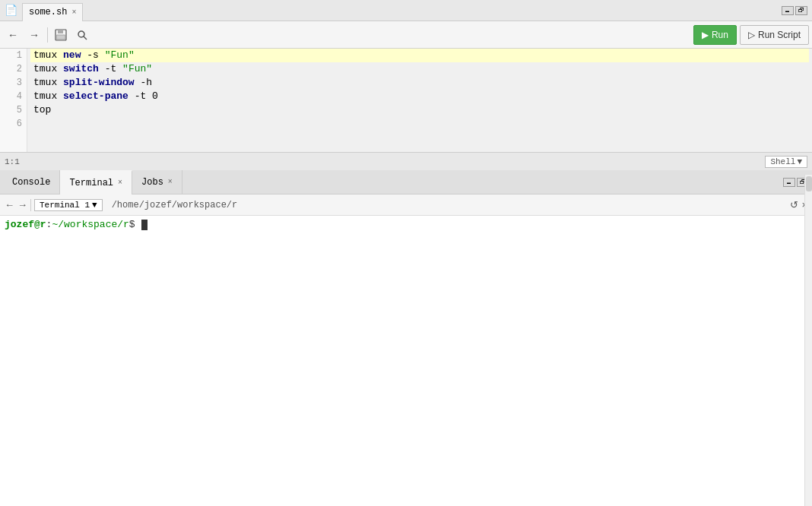  What do you see at coordinates (157, 182) in the screenshot?
I see `tab-jobs: Jobs ×` at bounding box center [157, 182].